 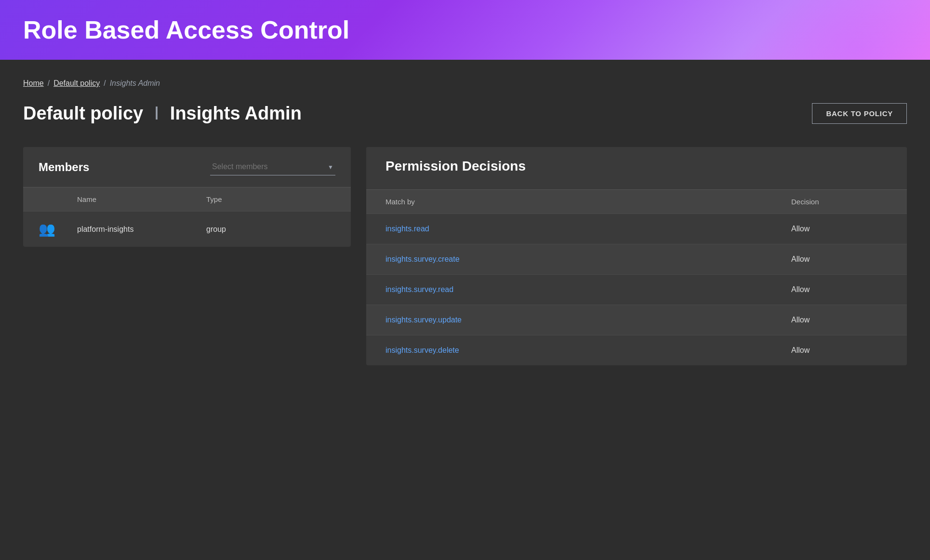 I want to click on table-row: insights.survey.read Allow, so click(x=637, y=289).